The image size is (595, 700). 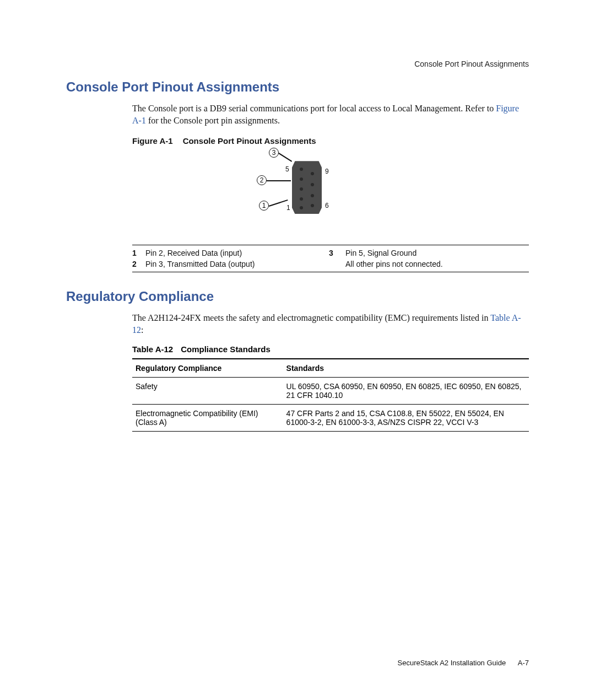 What do you see at coordinates (406, 391) in the screenshot?
I see `cell-safety-standards: UL 60950, CSA 60950, EN 60950, EN 60825,…` at bounding box center [406, 391].